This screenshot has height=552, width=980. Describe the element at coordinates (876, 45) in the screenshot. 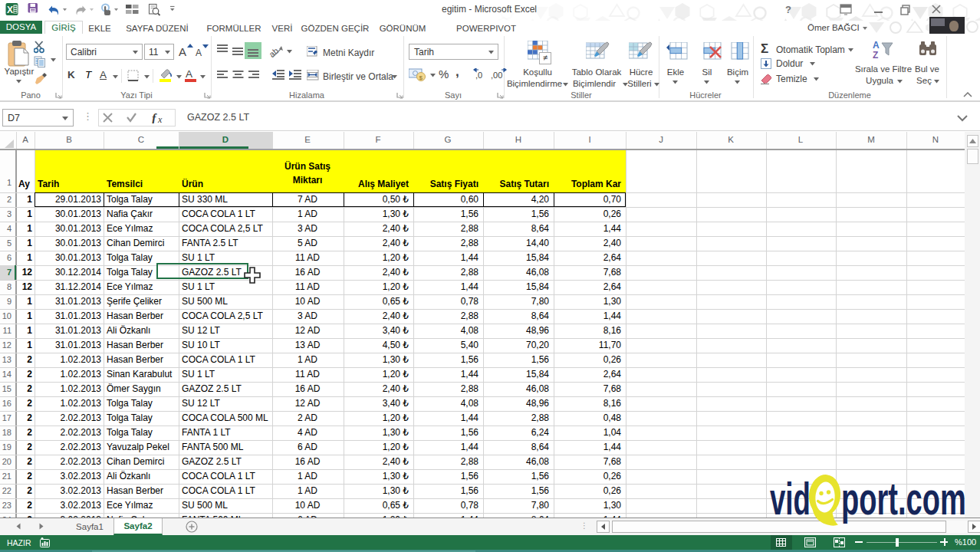

I see `svg-text: A` at that location.